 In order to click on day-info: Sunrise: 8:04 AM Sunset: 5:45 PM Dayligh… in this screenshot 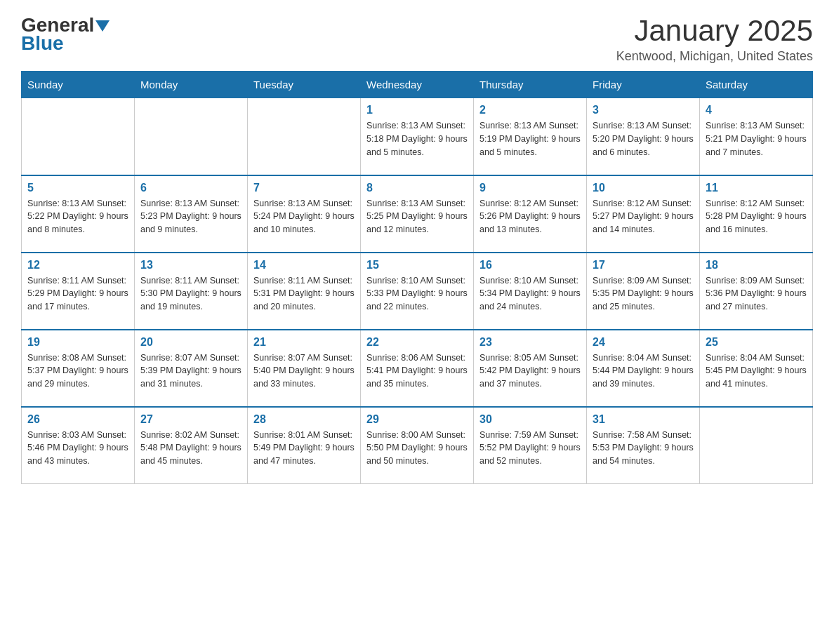, I will do `click(756, 371)`.